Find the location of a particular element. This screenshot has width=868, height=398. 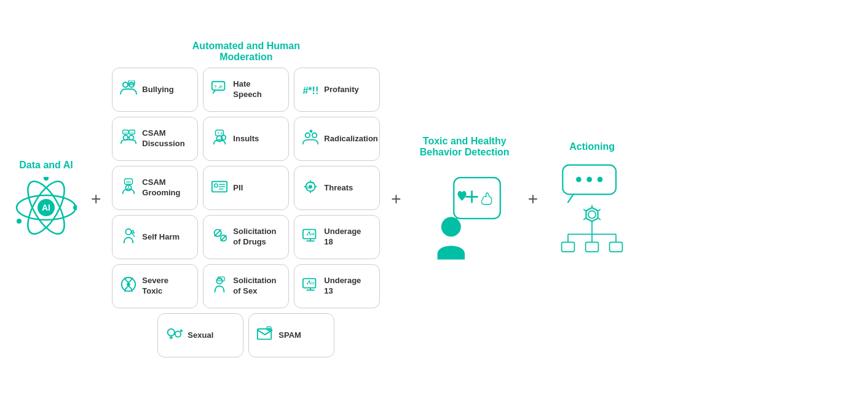

solicitation-sex-label: Solicitation of Sex is located at coordinates (257, 286).